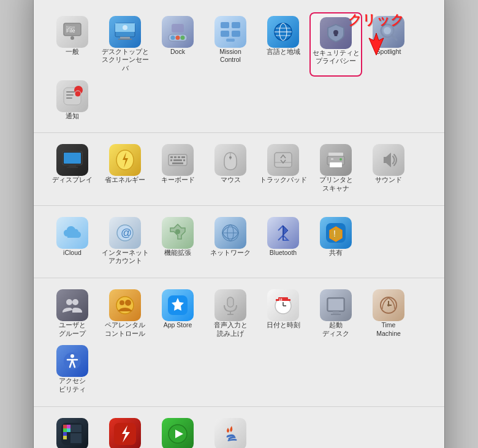 Image resolution: width=478 pixels, height=448 pixels. What do you see at coordinates (239, 242) in the screenshot?
I see `section-internet: iCloud @ インターネットアカウント 機能拡張` at bounding box center [239, 242].